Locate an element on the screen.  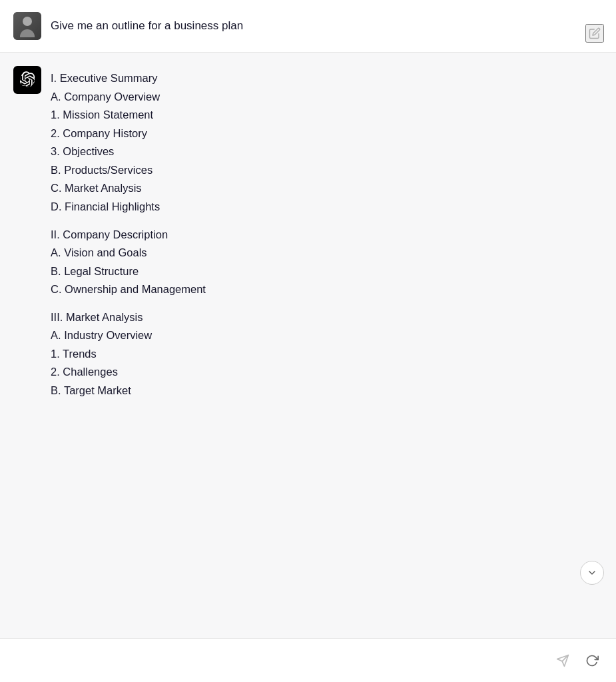
refresh-icon is located at coordinates (592, 661).